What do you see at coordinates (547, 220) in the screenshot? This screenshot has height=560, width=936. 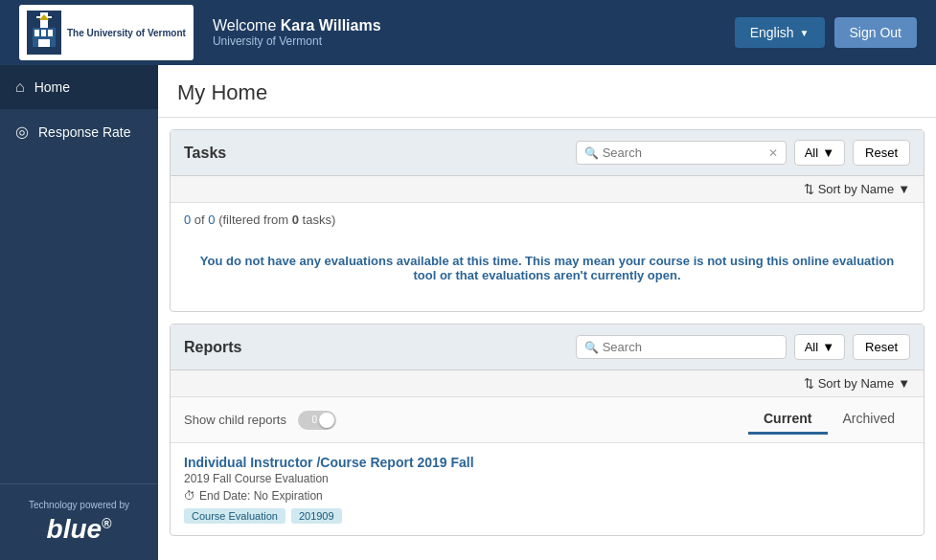 I see `tasks-count-text: 0 of 0 (filtered from 0 tasks)` at bounding box center [547, 220].